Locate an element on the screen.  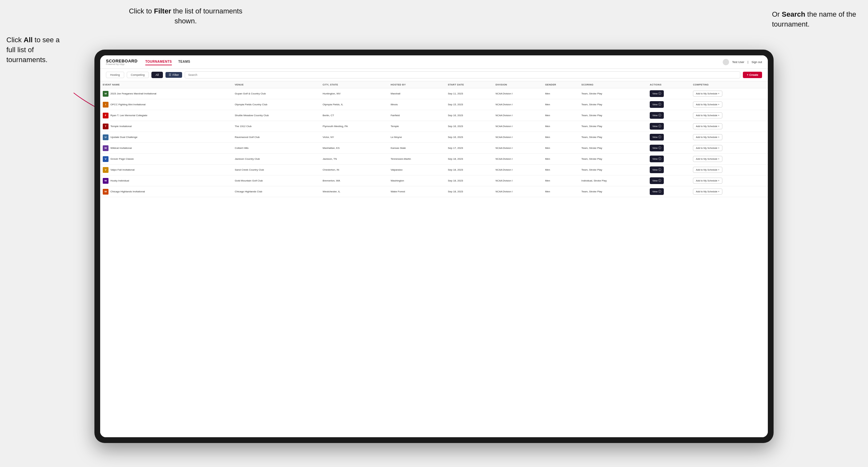
cell-gender-8: Men is located at coordinates (561, 181).